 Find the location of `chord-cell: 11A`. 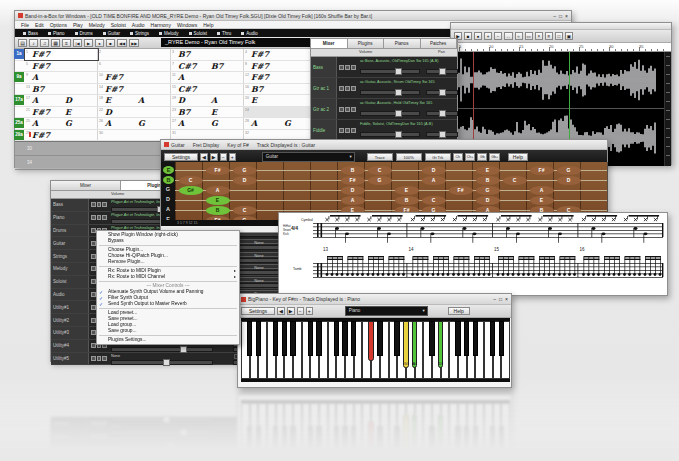

chord-cell: 11A is located at coordinates (208, 78).